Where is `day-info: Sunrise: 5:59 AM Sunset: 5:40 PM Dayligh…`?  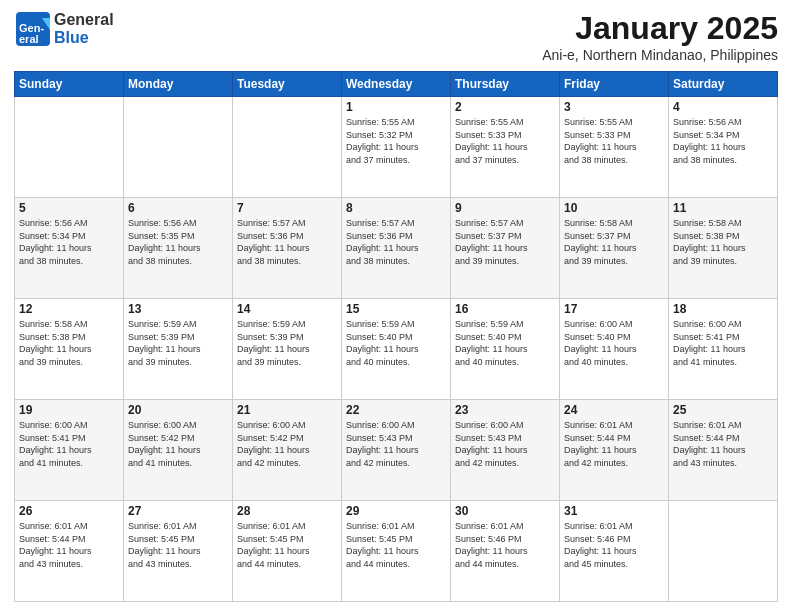
day-info: Sunrise: 5:59 AM Sunset: 5:40 PM Dayligh… is located at coordinates (505, 343).